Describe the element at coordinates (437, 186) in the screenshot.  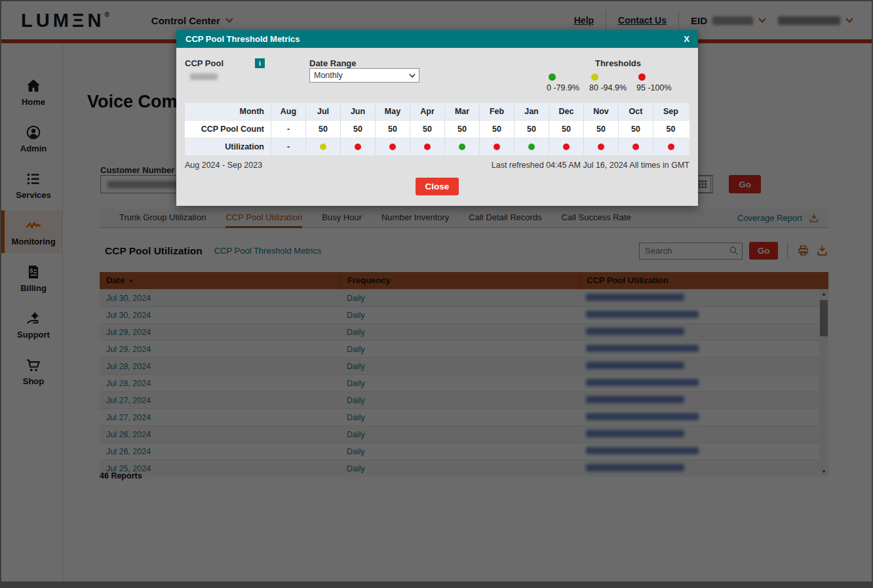
I see `modal-close-button: Close` at that location.